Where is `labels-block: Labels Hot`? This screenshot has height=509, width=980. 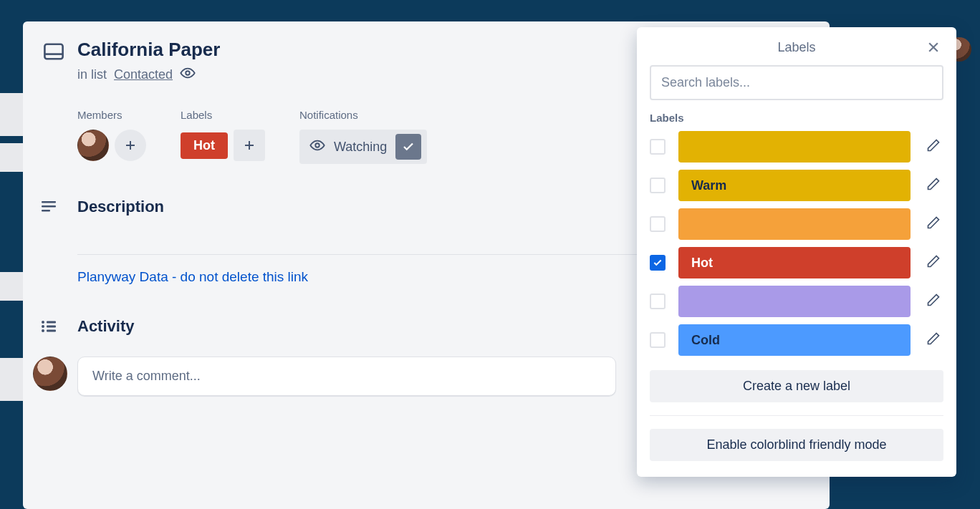
labels-block: Labels Hot is located at coordinates (223, 136).